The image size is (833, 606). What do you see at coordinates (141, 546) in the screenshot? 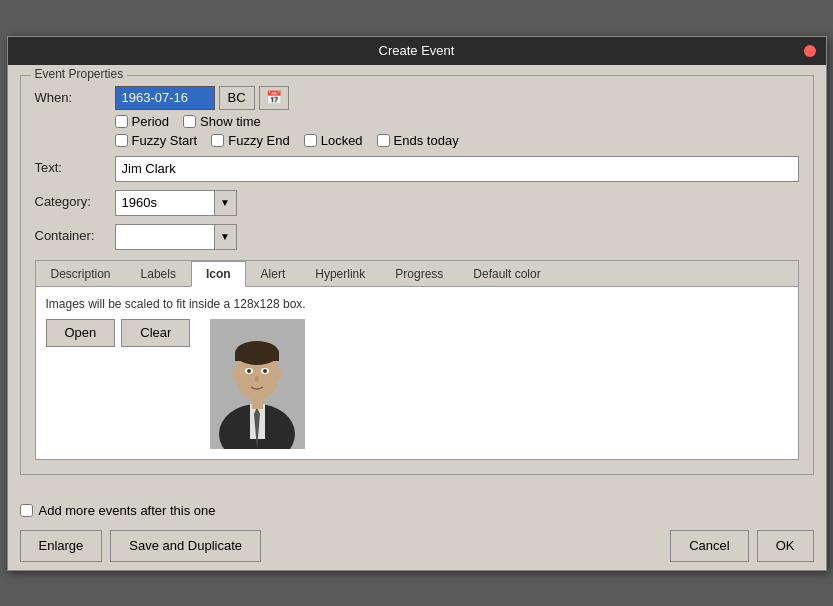
I see `footer-left: Enlarge Save and Duplicate` at bounding box center [141, 546].